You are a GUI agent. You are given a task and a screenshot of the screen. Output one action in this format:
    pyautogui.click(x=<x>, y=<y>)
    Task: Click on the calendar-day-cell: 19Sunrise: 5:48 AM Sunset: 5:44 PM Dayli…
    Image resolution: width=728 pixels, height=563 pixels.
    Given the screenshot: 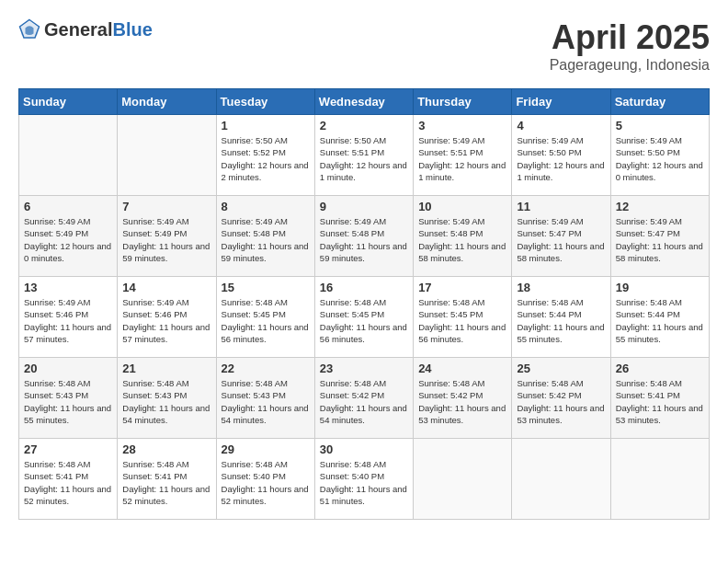 What is the action you would take?
    pyautogui.click(x=660, y=317)
    